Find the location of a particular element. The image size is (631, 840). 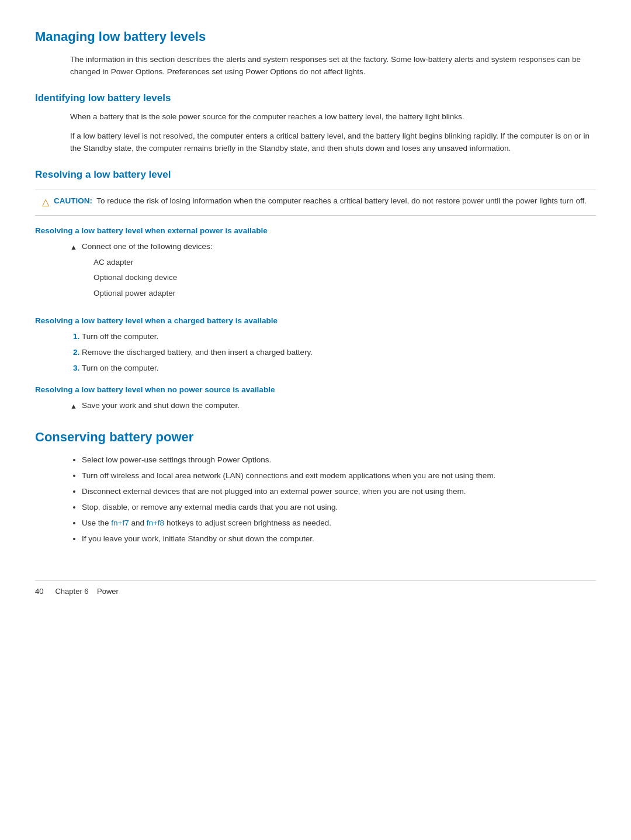

footer-chapter: Chapter 6 Power is located at coordinates (86, 592).